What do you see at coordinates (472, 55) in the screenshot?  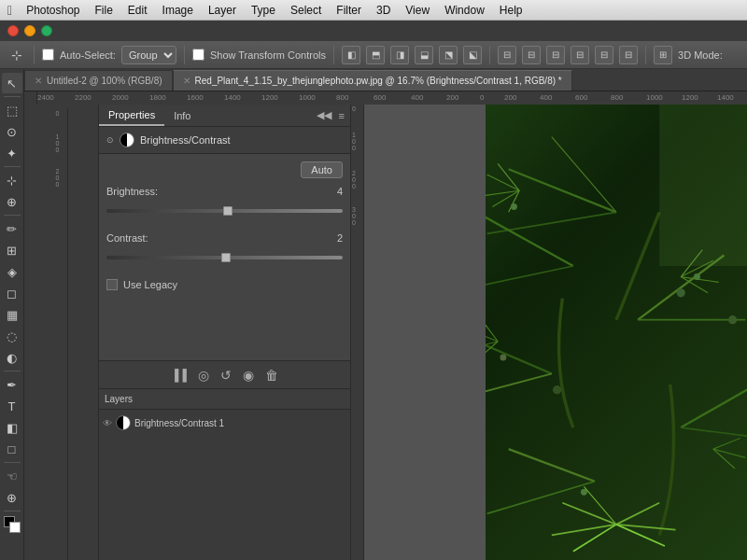 I see `align-bottom-icon: ⬕` at bounding box center [472, 55].